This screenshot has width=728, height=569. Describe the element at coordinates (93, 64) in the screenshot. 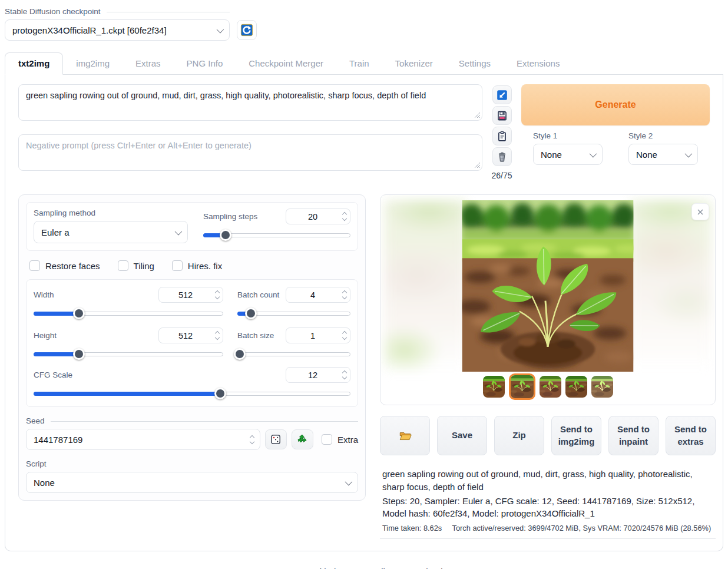

I see `tab-img2img: img2img` at that location.